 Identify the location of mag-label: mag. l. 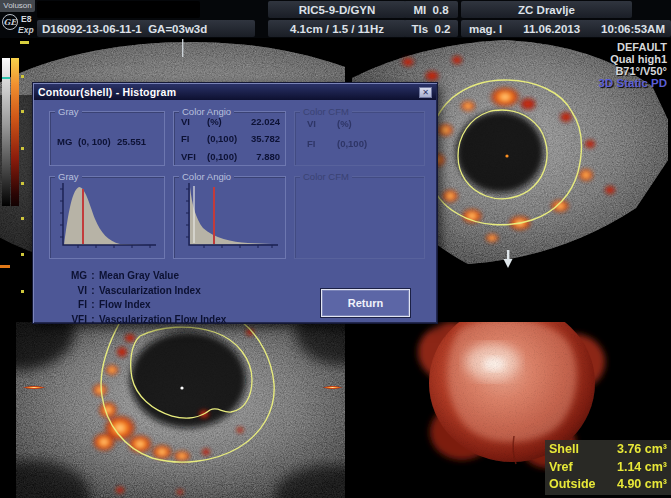
(486, 29).